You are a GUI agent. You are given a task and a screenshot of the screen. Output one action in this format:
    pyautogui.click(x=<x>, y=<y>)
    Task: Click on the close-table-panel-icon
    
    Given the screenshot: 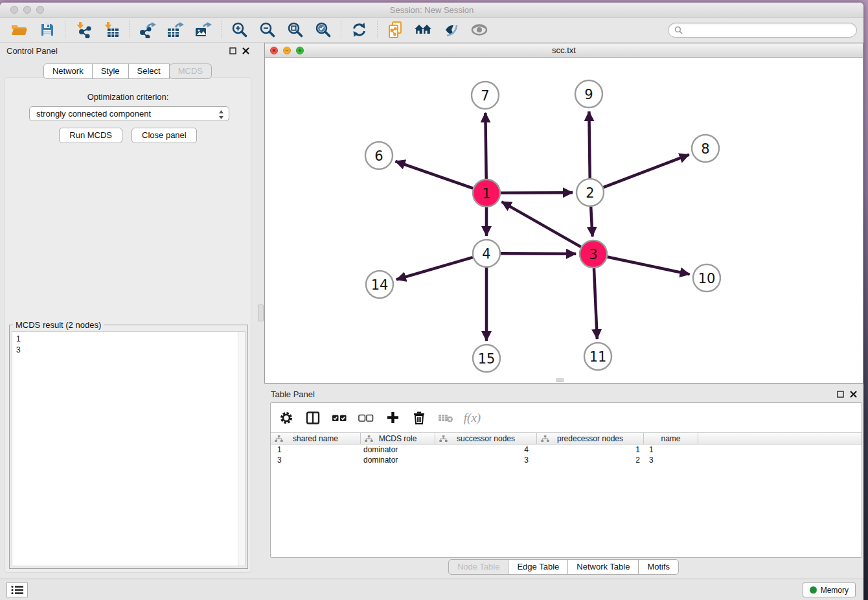 What is the action you would take?
    pyautogui.click(x=854, y=394)
    